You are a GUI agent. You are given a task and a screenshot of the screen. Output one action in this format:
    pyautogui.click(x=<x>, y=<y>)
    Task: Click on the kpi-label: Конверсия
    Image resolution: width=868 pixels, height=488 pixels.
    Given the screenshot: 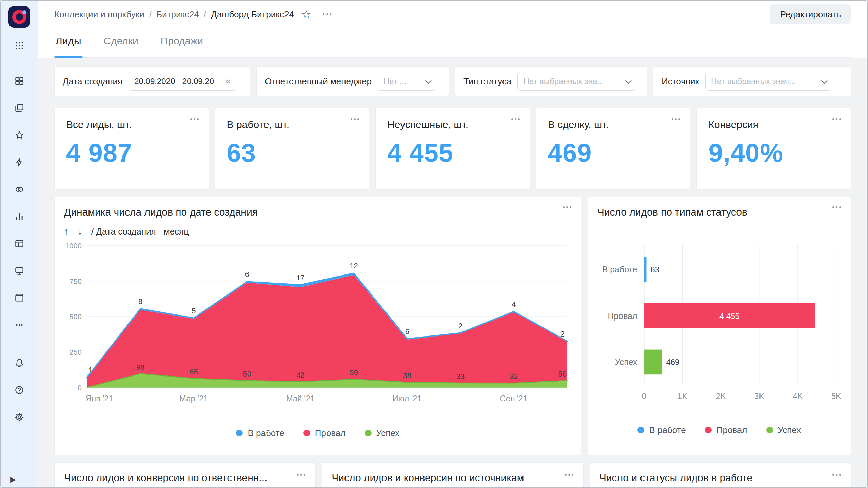 What is the action you would take?
    pyautogui.click(x=774, y=125)
    